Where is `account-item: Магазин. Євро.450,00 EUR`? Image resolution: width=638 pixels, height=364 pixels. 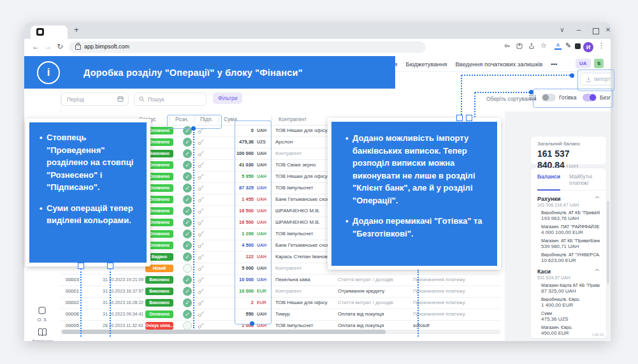
account-item: Магазин. Євро.450,00 EUR is located at coordinates (570, 330).